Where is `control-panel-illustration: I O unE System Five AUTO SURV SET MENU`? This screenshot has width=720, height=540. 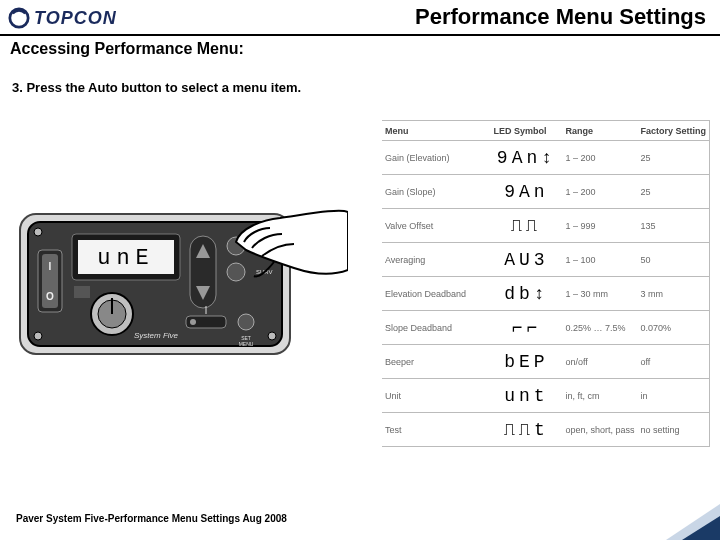 control-panel-illustration: I O unE System Five AUTO SURV SET MENU is located at coordinates (183, 281).